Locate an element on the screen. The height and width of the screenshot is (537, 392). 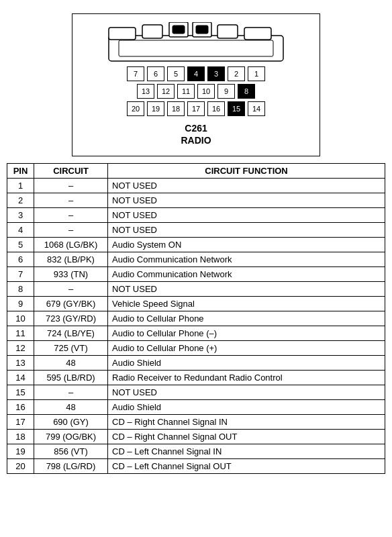
cell-pin: 7 is located at coordinates (21, 275).